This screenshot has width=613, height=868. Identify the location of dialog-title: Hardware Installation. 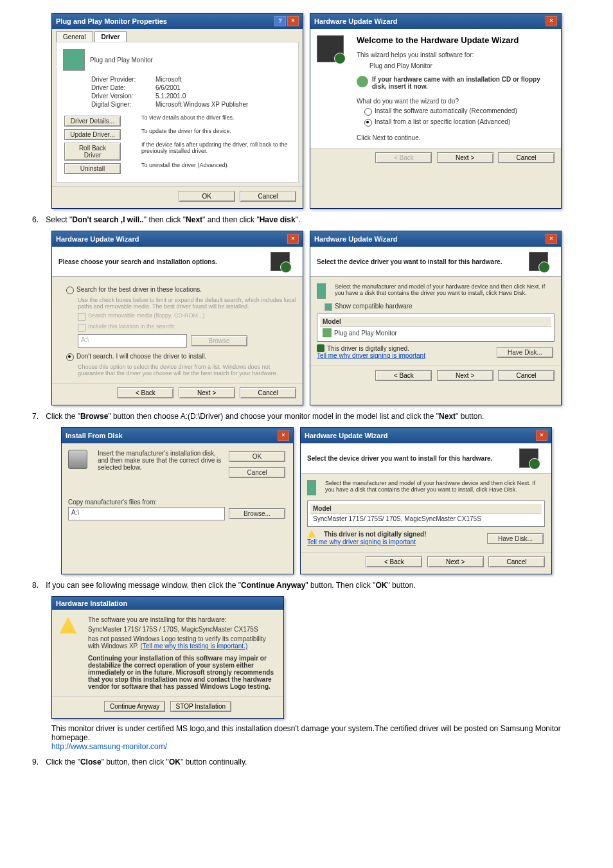
(91, 603).